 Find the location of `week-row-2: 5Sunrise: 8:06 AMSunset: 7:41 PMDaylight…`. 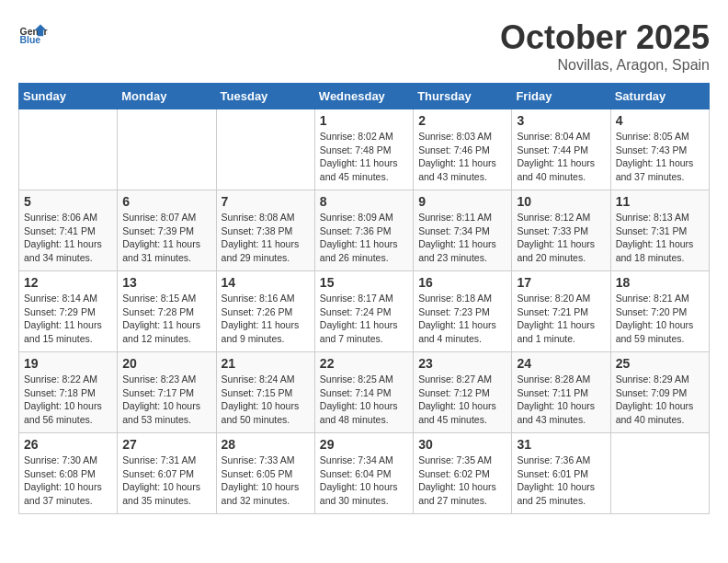

week-row-2: 5Sunrise: 8:06 AMSunset: 7:41 PMDaylight… is located at coordinates (364, 231).